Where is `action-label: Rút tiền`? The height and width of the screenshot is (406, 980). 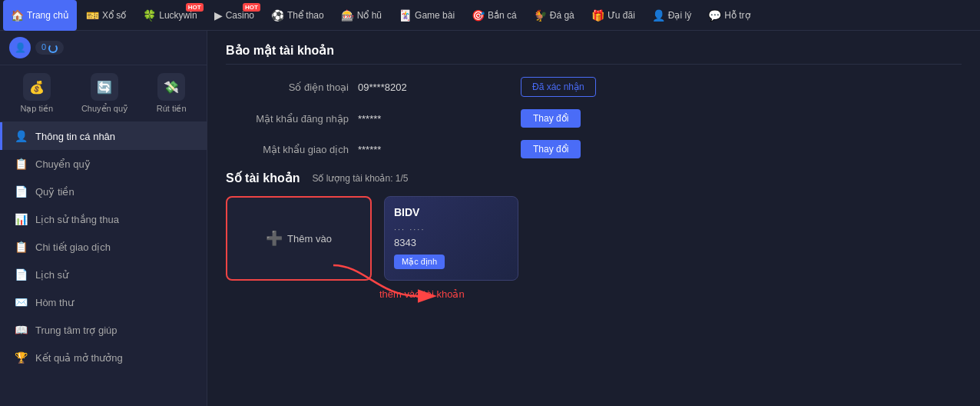
action-label: Rút tiền is located at coordinates (172, 109).